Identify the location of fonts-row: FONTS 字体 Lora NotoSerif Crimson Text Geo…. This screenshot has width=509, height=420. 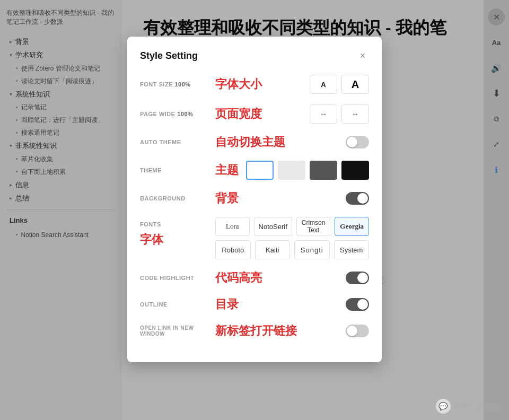
(254, 238).